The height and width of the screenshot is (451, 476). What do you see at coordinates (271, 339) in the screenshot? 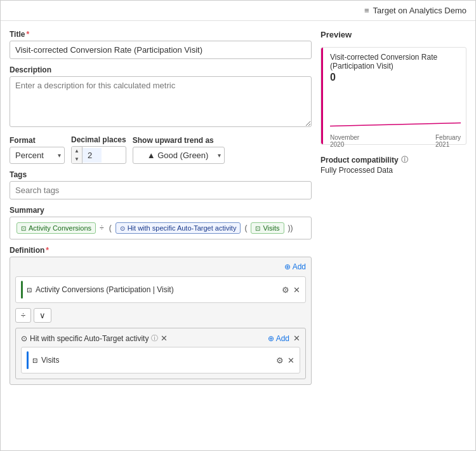
I see `sub-add-icon: ⊕` at bounding box center [271, 339].